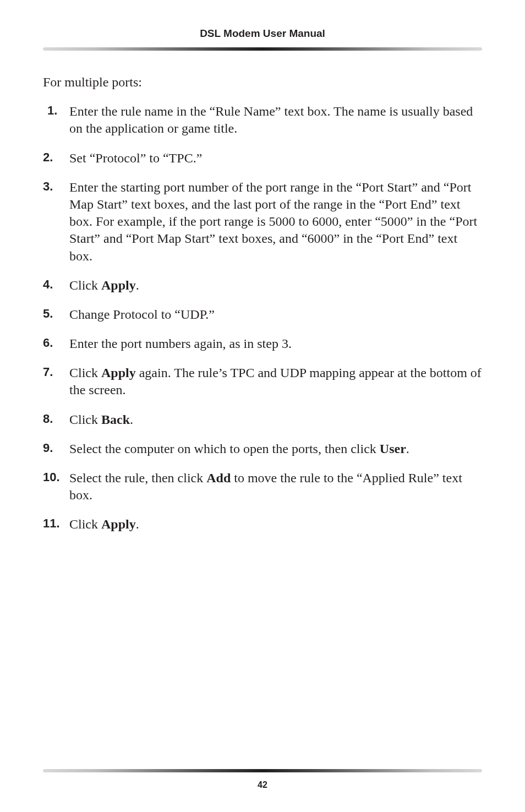 This screenshot has height=812, width=525. Describe the element at coordinates (142, 314) in the screenshot. I see `step-text: Change Protocol to “UDP.”` at that location.